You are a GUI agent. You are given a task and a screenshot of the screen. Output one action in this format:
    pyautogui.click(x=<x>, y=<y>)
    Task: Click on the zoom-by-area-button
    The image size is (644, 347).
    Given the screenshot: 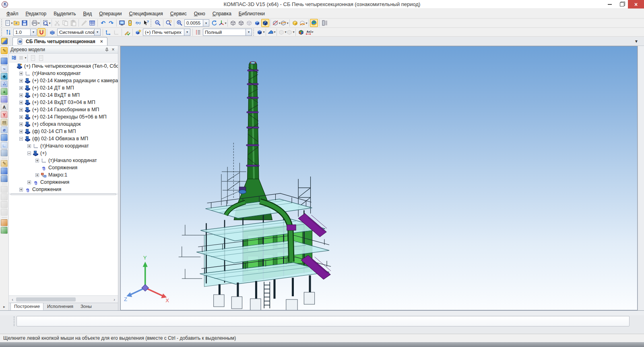 What is the action you would take?
    pyautogui.click(x=169, y=23)
    